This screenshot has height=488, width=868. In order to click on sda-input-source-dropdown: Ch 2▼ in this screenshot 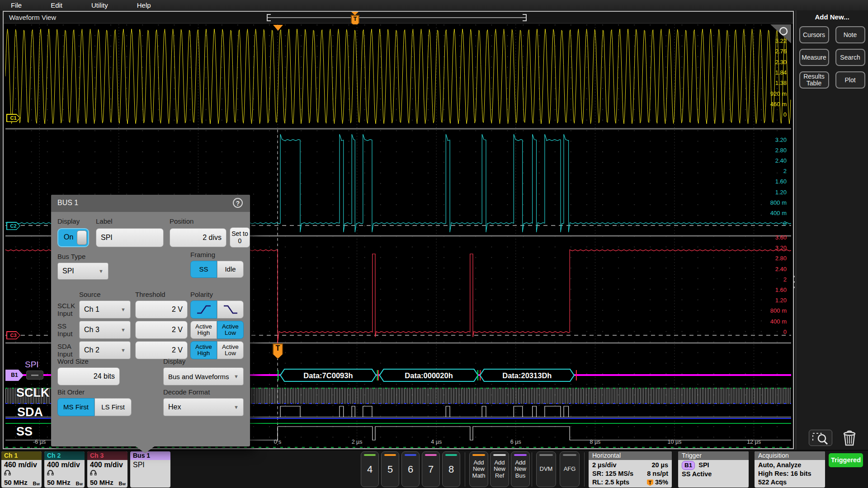, I will do `click(105, 350)`.